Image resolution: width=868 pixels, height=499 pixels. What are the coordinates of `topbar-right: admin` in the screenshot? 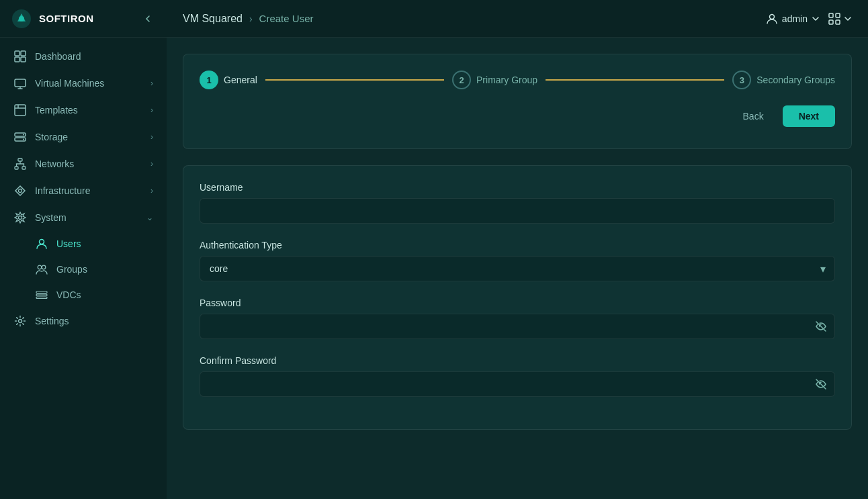 It's located at (809, 19).